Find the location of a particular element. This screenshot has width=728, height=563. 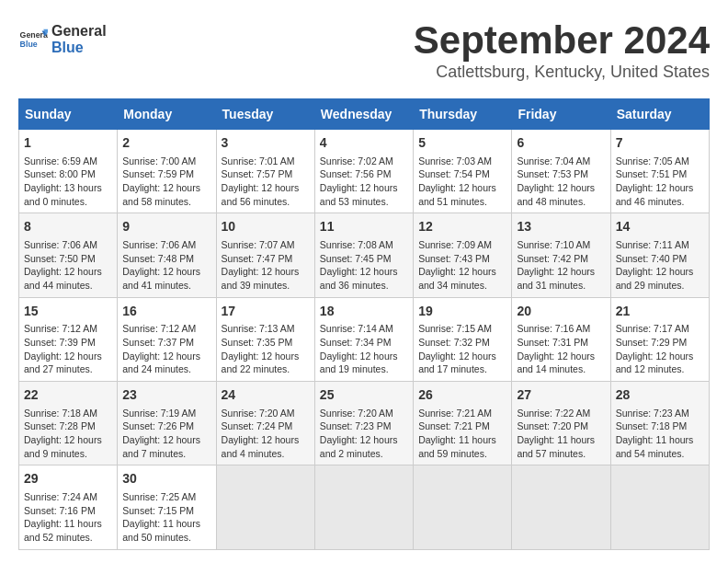

calendar-week-row: 22Sunrise: 7:18 AM Sunset: 7:28 PM Dayli… is located at coordinates (364, 423).